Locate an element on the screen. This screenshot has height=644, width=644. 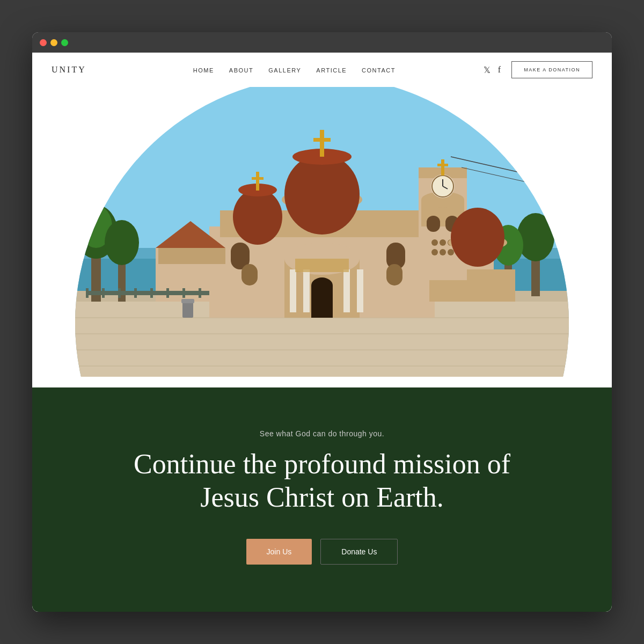
site-logo: UNITY is located at coordinates (78, 70).